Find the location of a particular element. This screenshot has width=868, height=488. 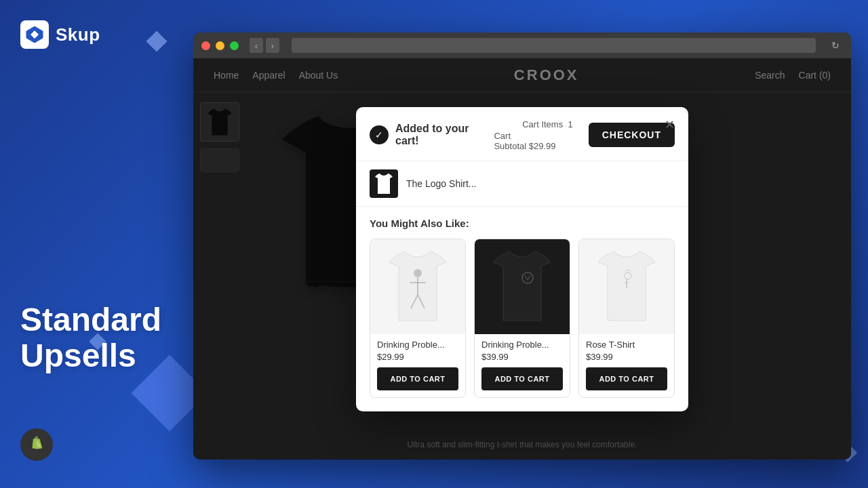

upsell-name-2: Drinking Proble... is located at coordinates (522, 344).